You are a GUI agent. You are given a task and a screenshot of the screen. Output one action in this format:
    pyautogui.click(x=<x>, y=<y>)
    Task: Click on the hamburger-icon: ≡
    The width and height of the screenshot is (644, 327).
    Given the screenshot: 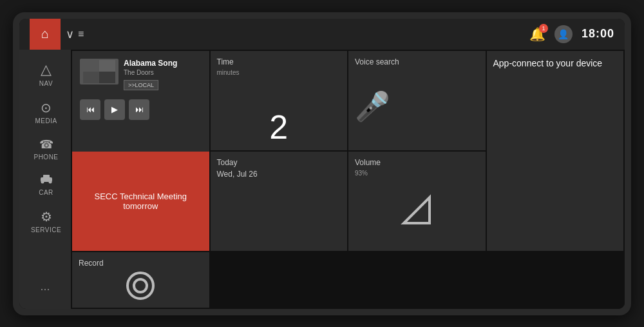 What is the action you would take?
    pyautogui.click(x=81, y=34)
    